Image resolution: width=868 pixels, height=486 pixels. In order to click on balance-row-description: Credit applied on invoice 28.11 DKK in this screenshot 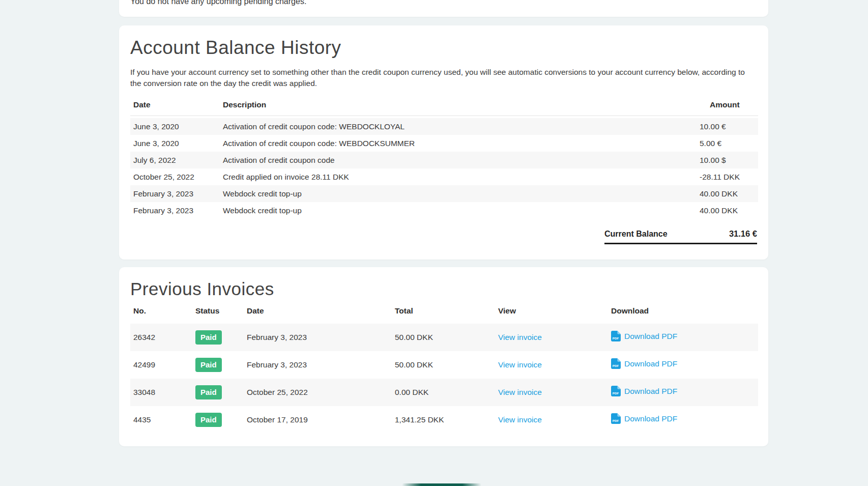, I will do `click(461, 177)`.